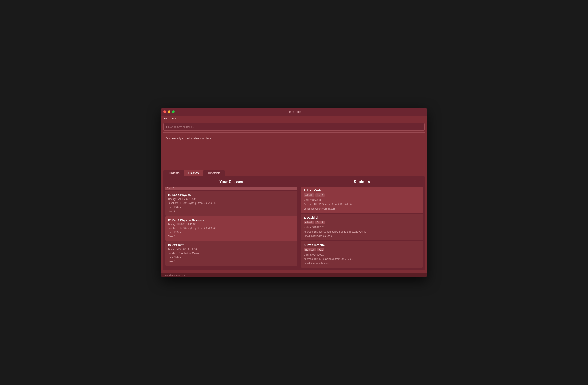 Image resolution: width=588 pixels, height=385 pixels. What do you see at coordinates (362, 204) in the screenshot?
I see `student-detail-1: Mobile: 87438807 Address: Blk 30 Geylang…` at bounding box center [362, 204].